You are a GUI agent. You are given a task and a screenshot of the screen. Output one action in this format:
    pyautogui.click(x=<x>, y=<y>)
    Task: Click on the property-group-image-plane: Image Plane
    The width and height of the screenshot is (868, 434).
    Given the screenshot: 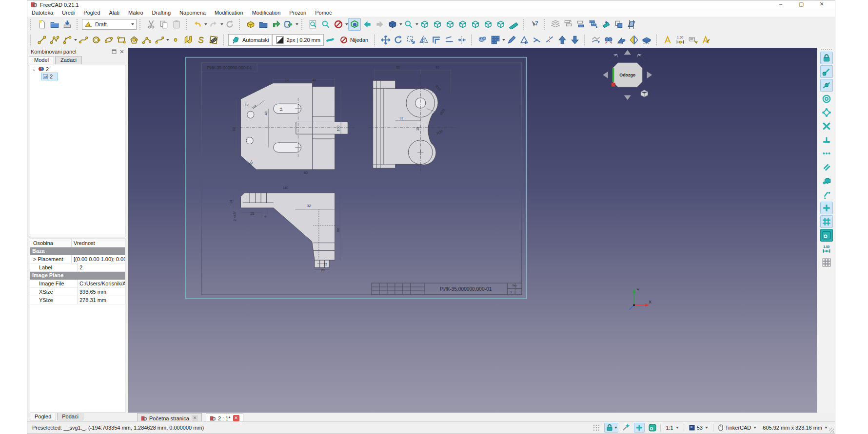 What is the action you would take?
    pyautogui.click(x=78, y=276)
    